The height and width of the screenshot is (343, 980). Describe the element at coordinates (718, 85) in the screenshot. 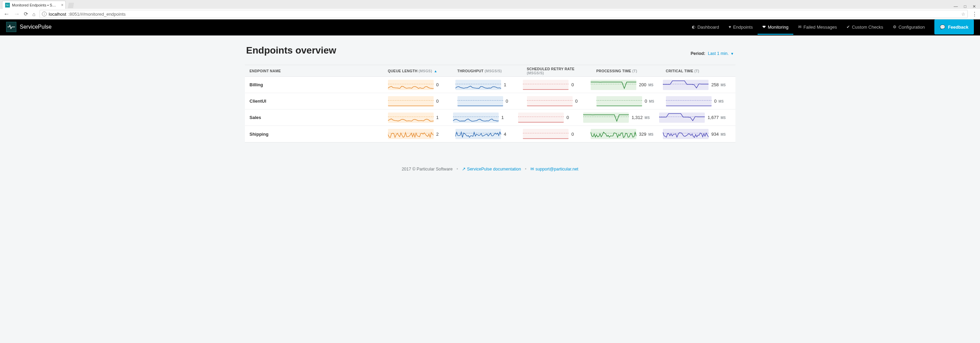

I see `metric-value: 258 MS` at that location.